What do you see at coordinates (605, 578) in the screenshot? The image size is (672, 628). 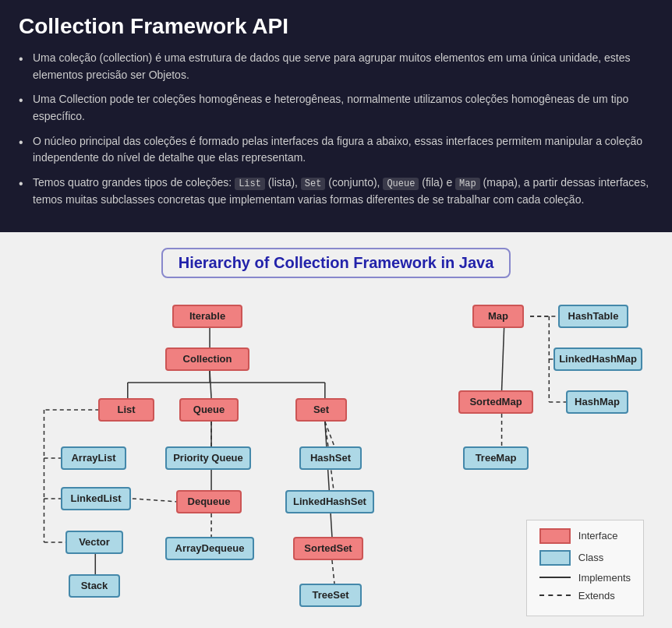 I see `legend-implements-label: Implements` at bounding box center [605, 578].